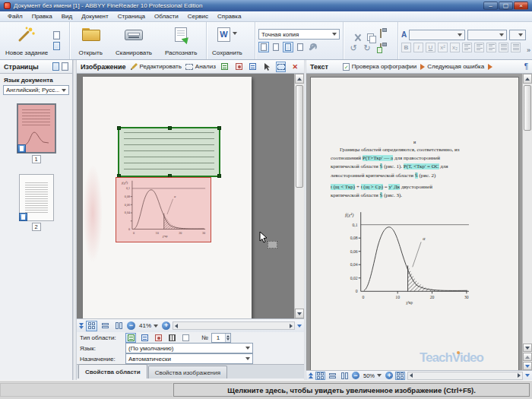 This screenshot has height=399, width=532. I want to click on recognize-button: Распознать, so click(181, 41).